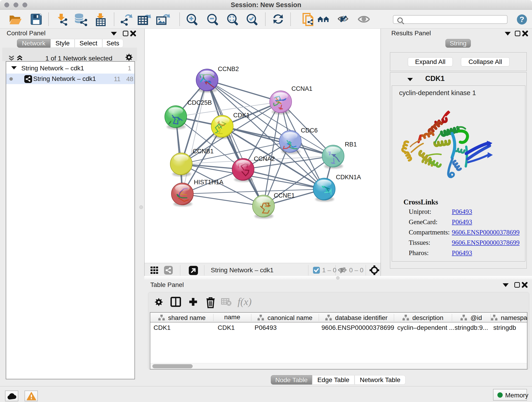 The height and width of the screenshot is (402, 532). I want to click on svg-text: CDC25B, so click(200, 103).